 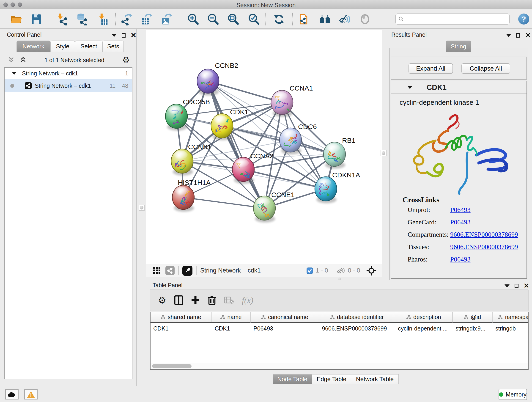 What do you see at coordinates (511, 318) in the screenshot?
I see `column-header-namespace: namespace` at bounding box center [511, 318].